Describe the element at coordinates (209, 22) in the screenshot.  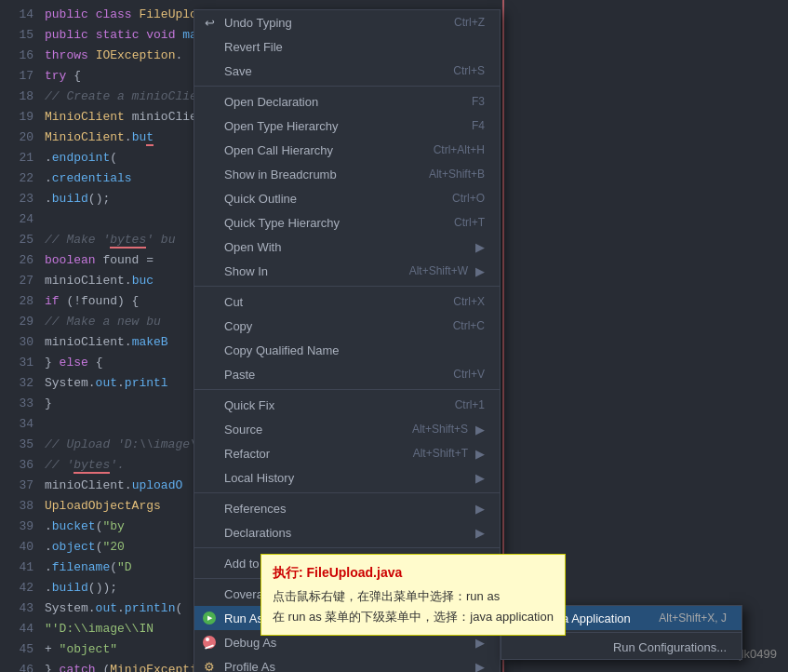
I see `undo-icon: ↩` at that location.